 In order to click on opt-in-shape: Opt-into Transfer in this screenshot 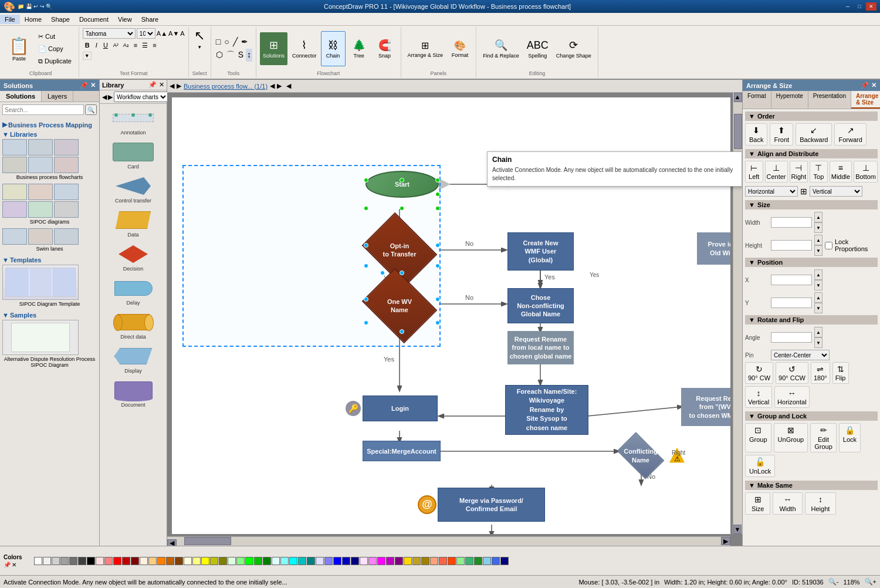, I will do `click(400, 250)`.